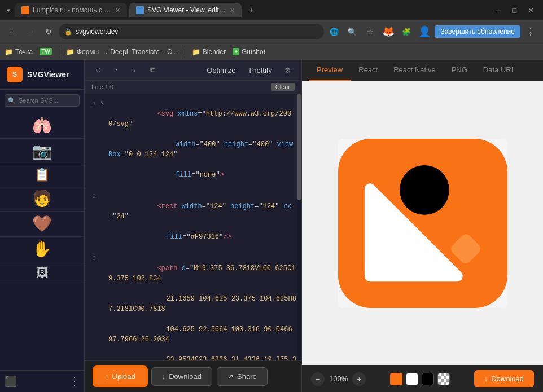  Describe the element at coordinates (318, 379) in the screenshot. I see `zoom-minus-btn: −` at that location.